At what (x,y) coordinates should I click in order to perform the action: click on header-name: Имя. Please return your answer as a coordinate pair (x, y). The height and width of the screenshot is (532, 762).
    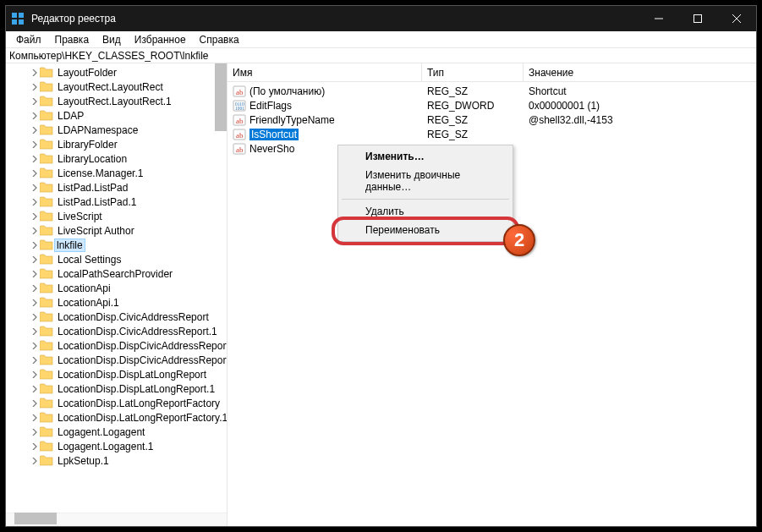
    Looking at the image, I should click on (325, 73).